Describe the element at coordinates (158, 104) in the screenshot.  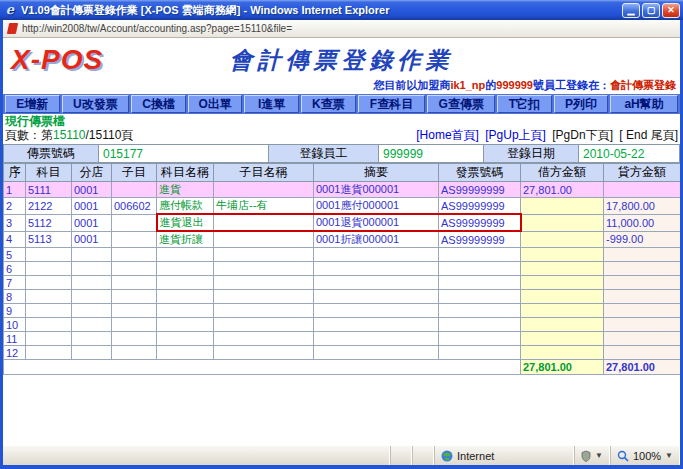
I see `menu-button-switch-file: C換檔` at that location.